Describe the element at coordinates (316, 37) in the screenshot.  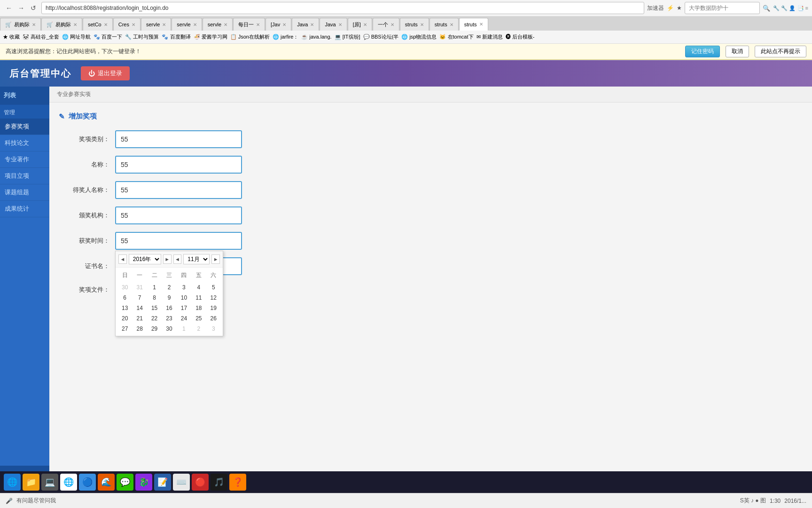
I see `bookmark-javalang: ☕ java.lang.` at that location.